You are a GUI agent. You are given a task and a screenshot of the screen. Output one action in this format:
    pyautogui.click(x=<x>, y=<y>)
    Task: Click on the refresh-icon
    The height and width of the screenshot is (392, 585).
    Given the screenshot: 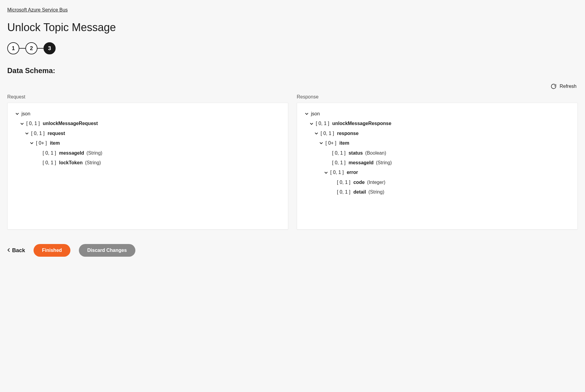 What is the action you would take?
    pyautogui.click(x=554, y=86)
    